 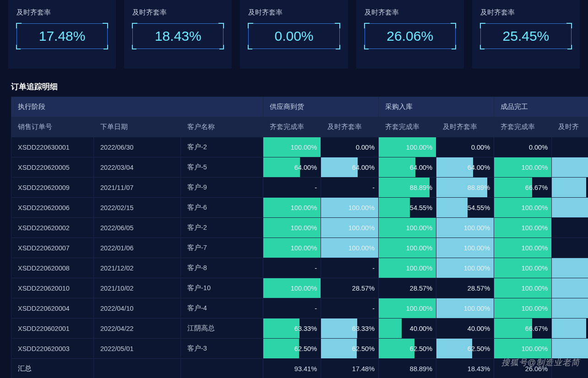 What do you see at coordinates (570, 127) in the screenshot?
I see `col-finished-ontime: 及时齐` at bounding box center [570, 127].